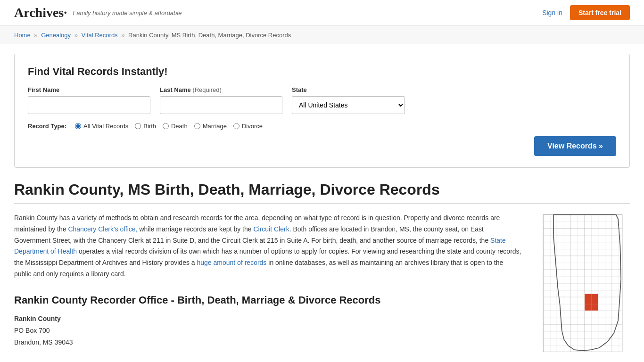  What do you see at coordinates (583, 284) in the screenshot?
I see `map-area` at bounding box center [583, 284].